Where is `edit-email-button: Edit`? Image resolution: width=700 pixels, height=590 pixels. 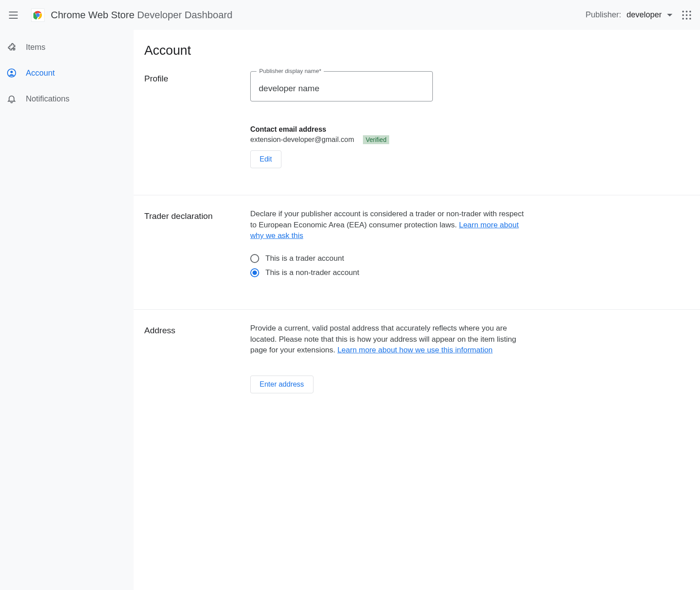
edit-email-button: Edit is located at coordinates (266, 159).